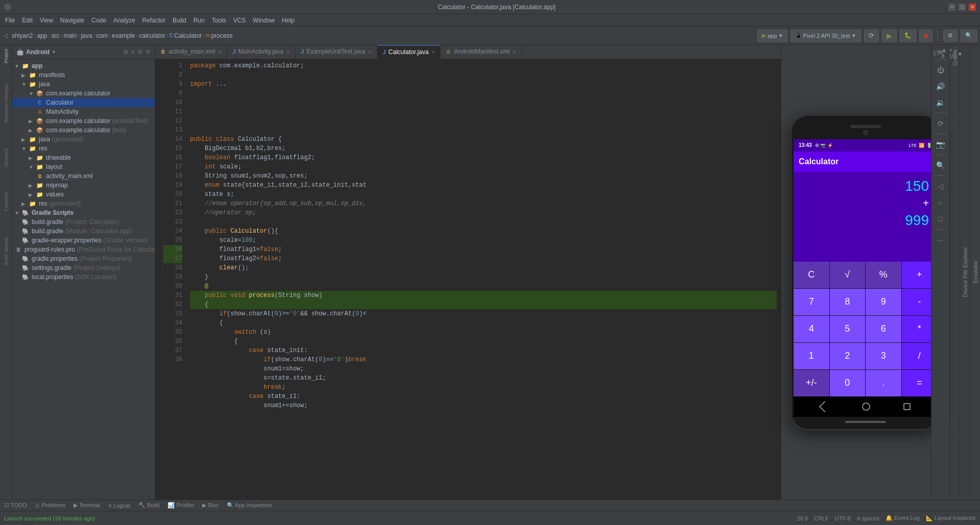 This screenshot has height=525, width=980. I want to click on search-everywhere-button: 🔍, so click(969, 36).